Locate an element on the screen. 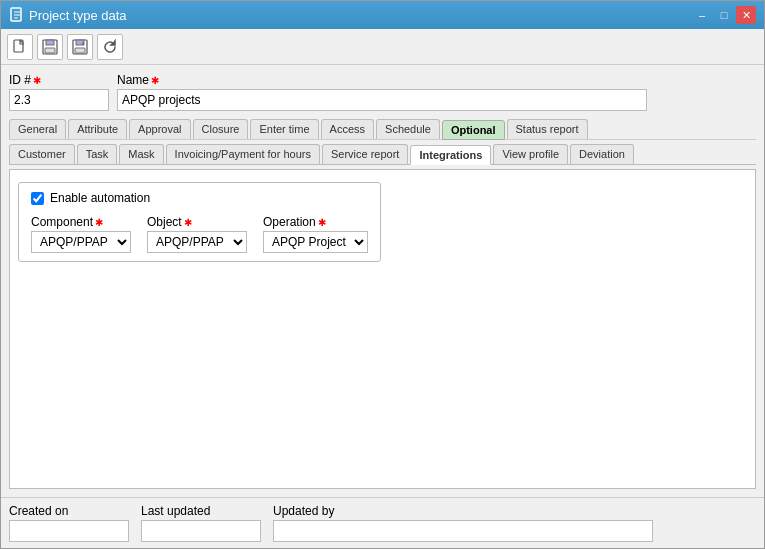 The height and width of the screenshot is (549, 765). last-updated-label: Last updated is located at coordinates (201, 511).